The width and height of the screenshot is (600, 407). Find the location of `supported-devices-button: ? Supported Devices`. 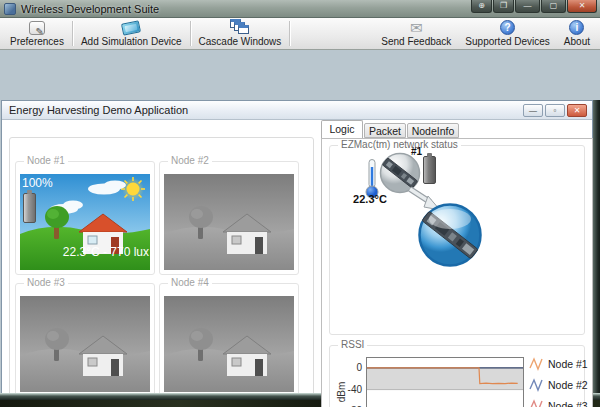

supported-devices-button: ? Supported Devices is located at coordinates (508, 34).